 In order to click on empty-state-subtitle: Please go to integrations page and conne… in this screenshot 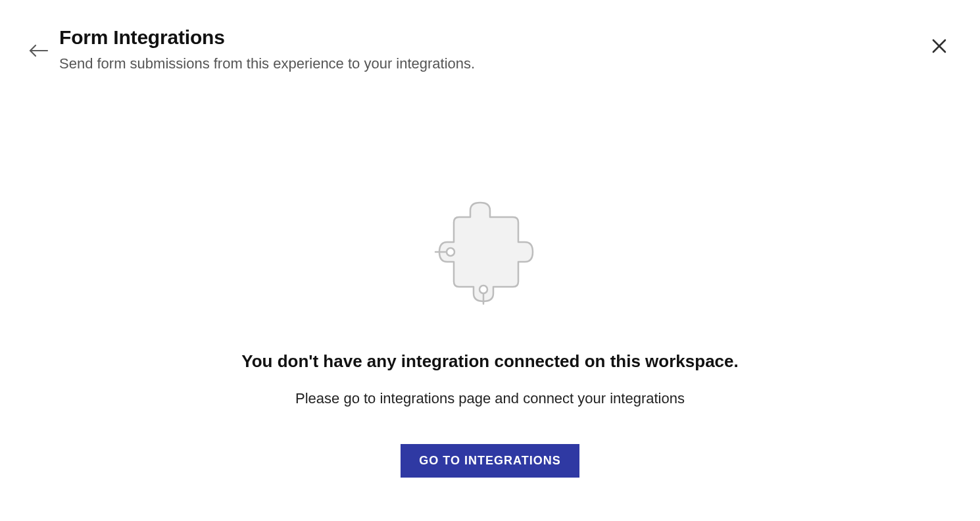, I will do `click(490, 399)`.